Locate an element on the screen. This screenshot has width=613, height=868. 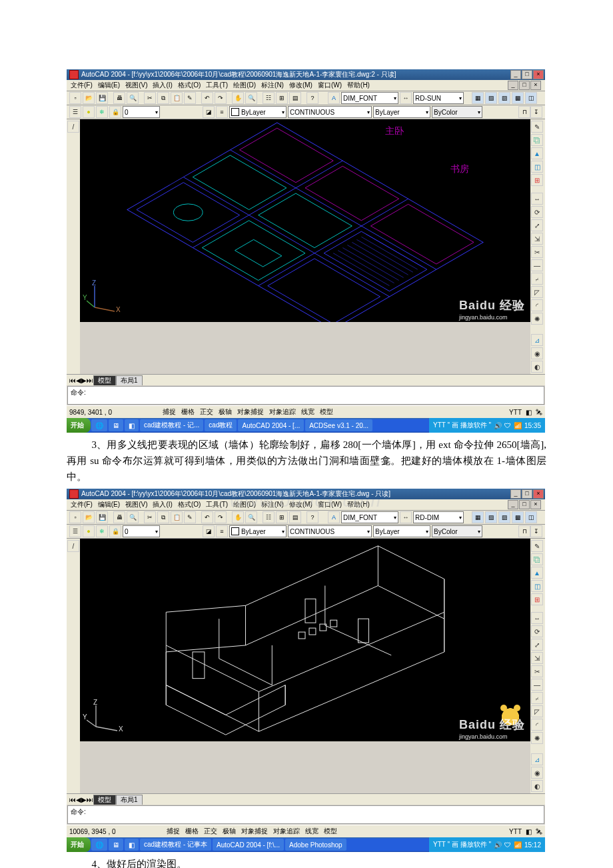
tab-layout1: 布局1 is located at coordinates (129, 380).